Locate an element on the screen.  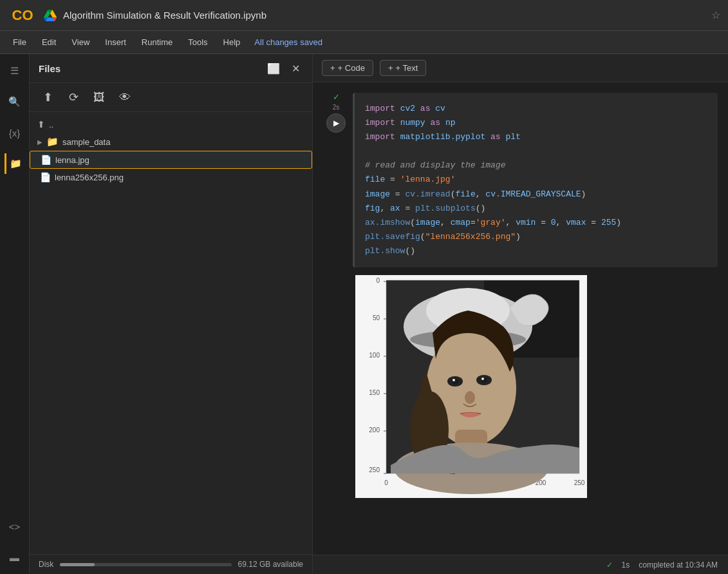
menu-help: Help is located at coordinates (232, 43).